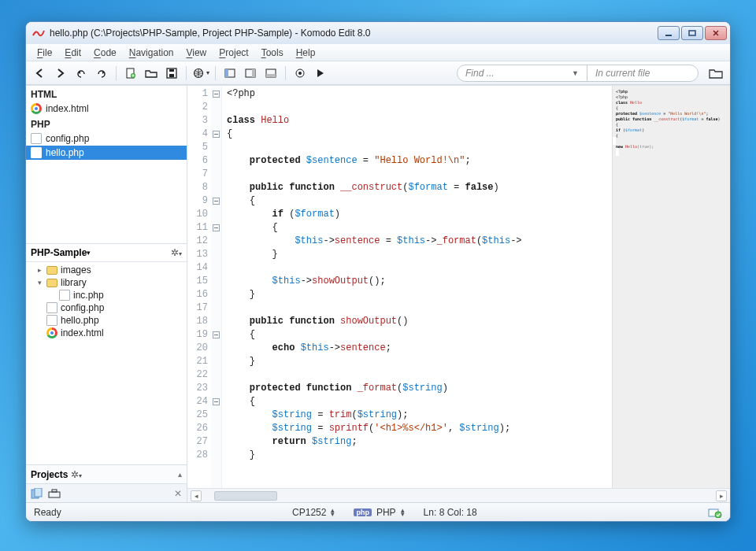  Describe the element at coordinates (106, 53) in the screenshot. I see `menu-code: Code` at that location.